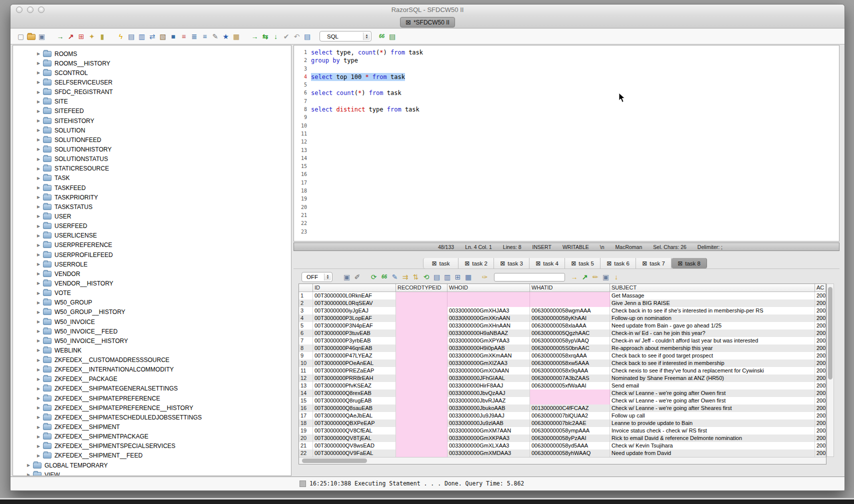 This screenshot has height=504, width=854. What do you see at coordinates (306, 326) in the screenshot?
I see `cell-n: 5` at bounding box center [306, 326].